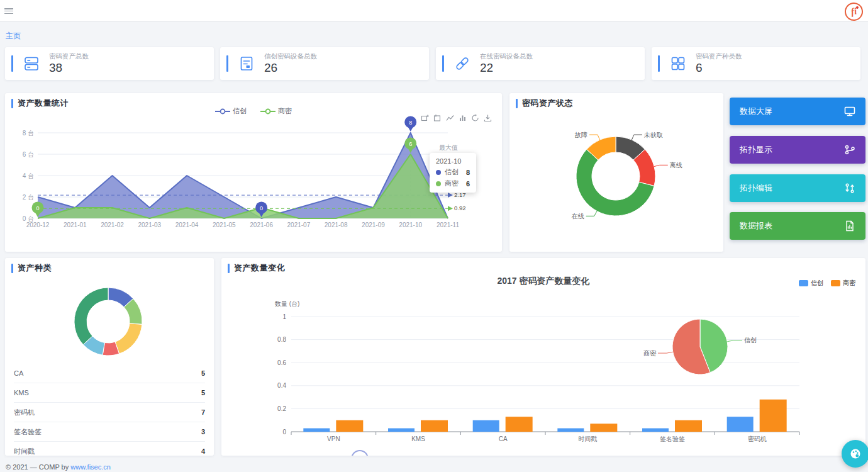 The width and height of the screenshot is (868, 472). What do you see at coordinates (410, 144) in the screenshot?
I see `svg-text: 6` at bounding box center [410, 144].